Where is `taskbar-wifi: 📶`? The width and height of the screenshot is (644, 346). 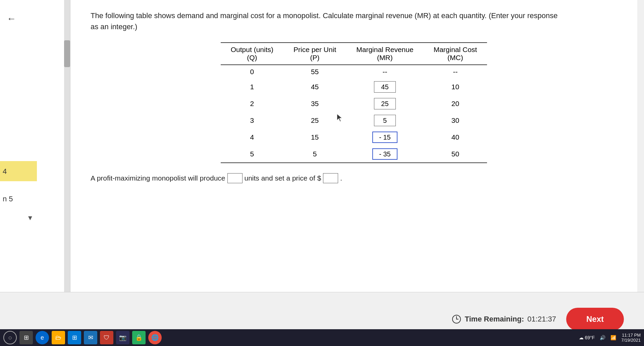 taskbar-wifi: 📶 is located at coordinates (613, 338).